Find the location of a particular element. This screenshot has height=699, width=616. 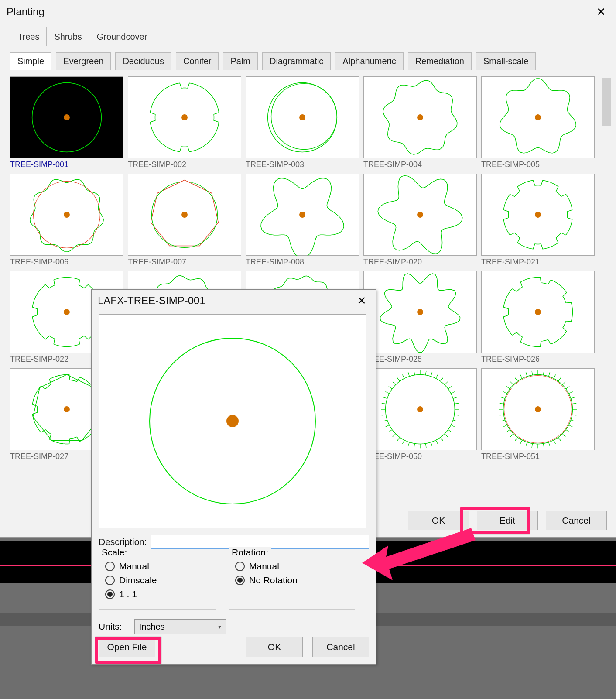

units-select: Inches ▾ is located at coordinates (180, 627).